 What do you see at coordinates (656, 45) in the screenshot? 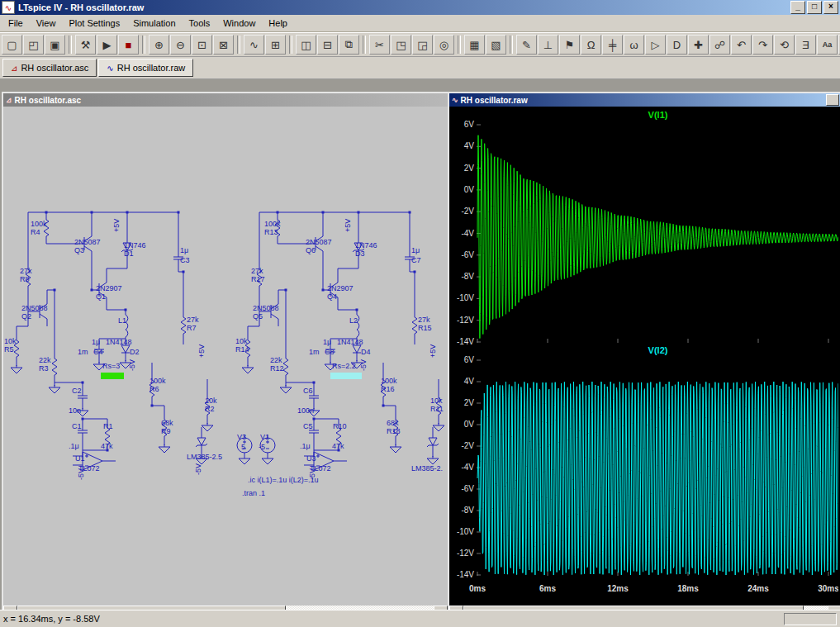
I see `diode-button: ▷` at bounding box center [656, 45].